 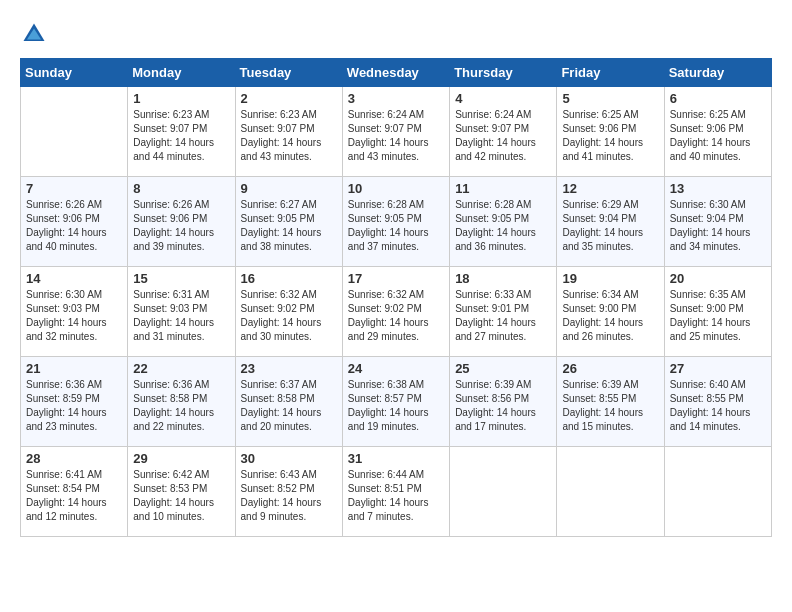 I want to click on calendar-cell: 22Sunrise: 6:36 AMSunset: 8:58 PMDayligh…, so click(x=182, y=402).